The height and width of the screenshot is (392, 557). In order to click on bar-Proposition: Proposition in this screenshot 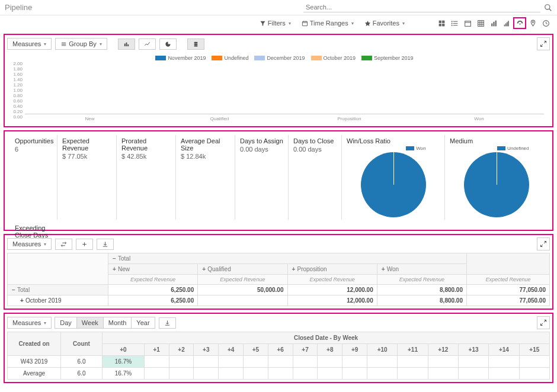, I will do `click(350, 88)`.